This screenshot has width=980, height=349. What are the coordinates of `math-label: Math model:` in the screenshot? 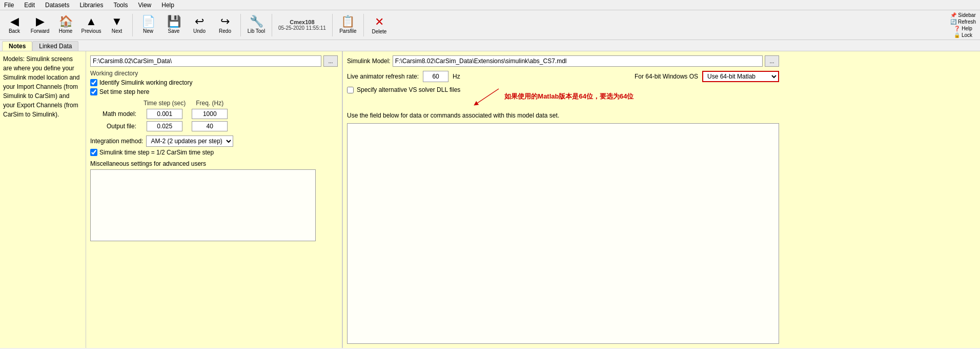 It's located at (120, 114).